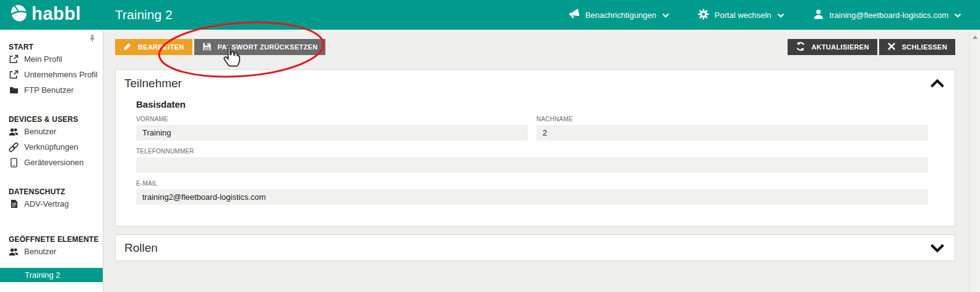  I want to click on folder-icon, so click(14, 90).